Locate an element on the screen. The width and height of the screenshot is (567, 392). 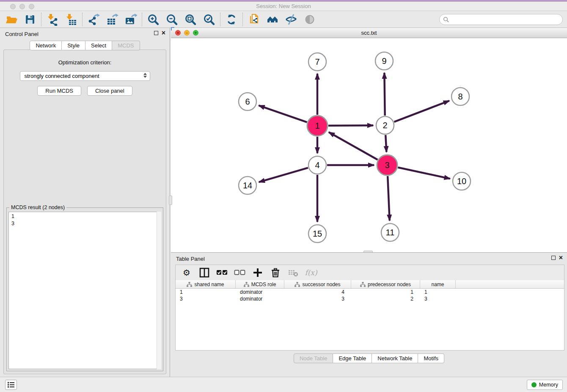
table-cell: 2 is located at coordinates (386, 299).